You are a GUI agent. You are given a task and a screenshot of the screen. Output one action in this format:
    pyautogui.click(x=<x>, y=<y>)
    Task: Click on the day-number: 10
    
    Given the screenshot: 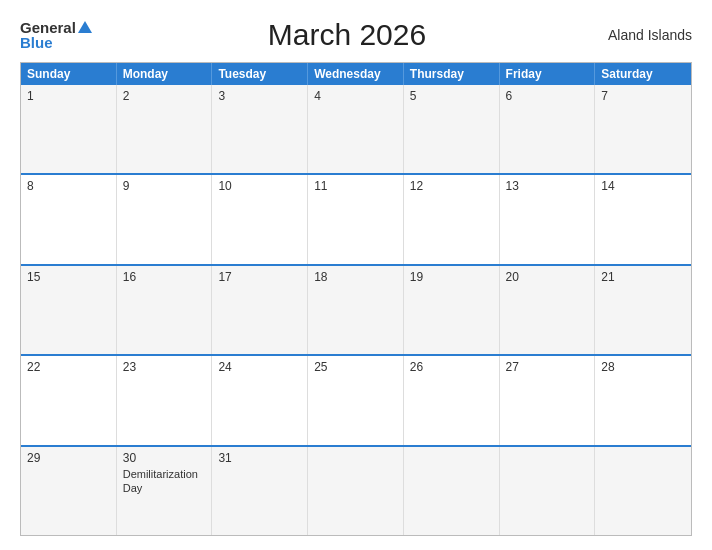 What is the action you would take?
    pyautogui.click(x=260, y=186)
    